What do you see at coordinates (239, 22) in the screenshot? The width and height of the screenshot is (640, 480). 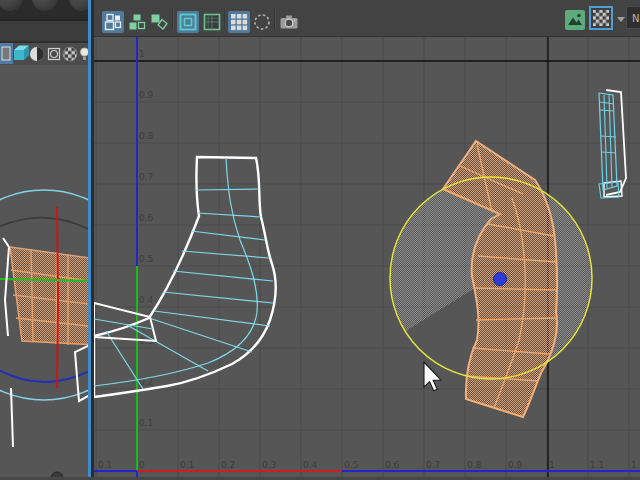 I see `pixel-grid-button-icon` at bounding box center [239, 22].